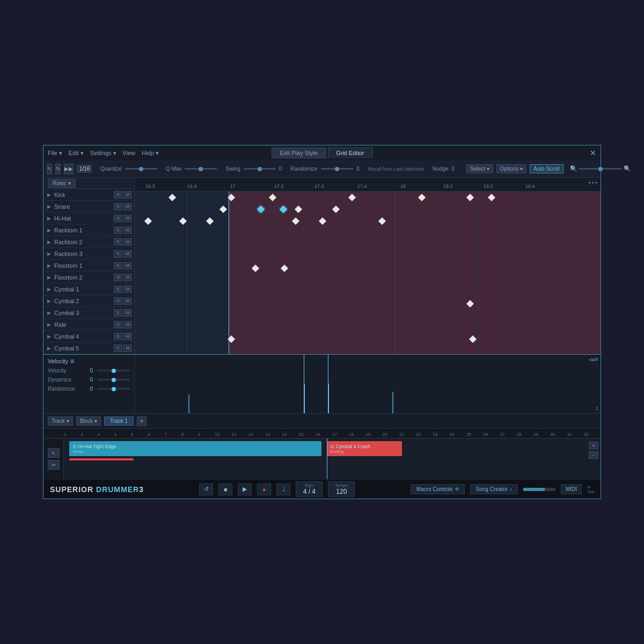 Image resolution: width=644 pixels, height=644 pixels. What do you see at coordinates (118, 230) in the screenshot?
I see `track-solo-3: S` at bounding box center [118, 230].